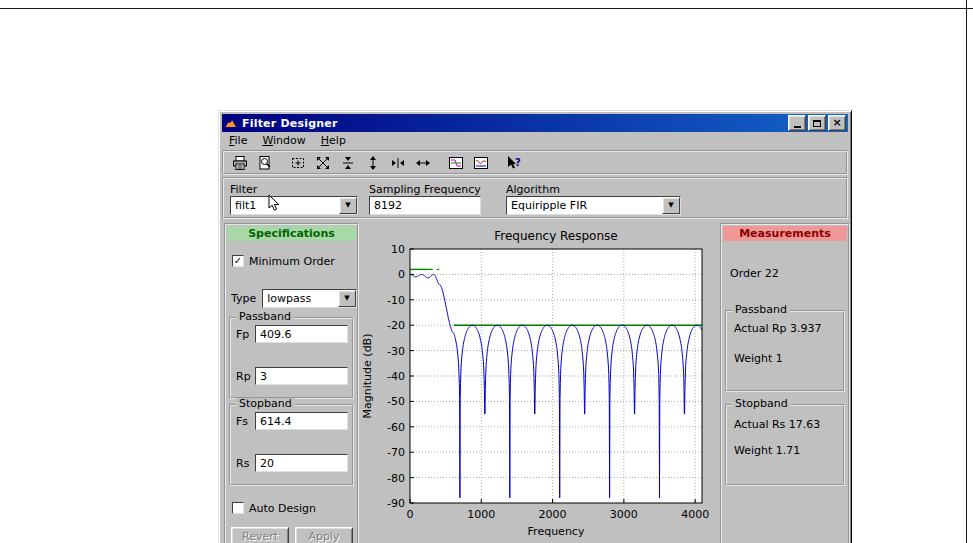 The image size is (973, 543). Describe the element at coordinates (348, 163) in the screenshot. I see `zoom-in-y-button` at that location.